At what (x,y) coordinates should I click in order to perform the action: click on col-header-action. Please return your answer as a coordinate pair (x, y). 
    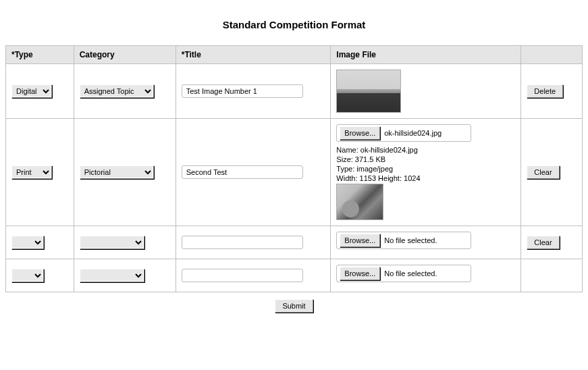
    Looking at the image, I should click on (552, 55).